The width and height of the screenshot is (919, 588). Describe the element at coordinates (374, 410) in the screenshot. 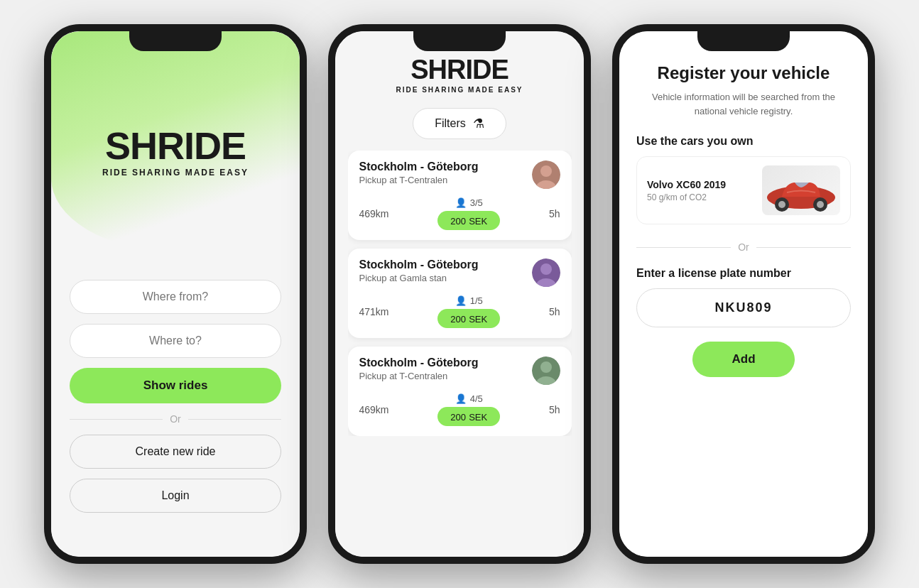

I see `ride-3-dist: 469km` at that location.